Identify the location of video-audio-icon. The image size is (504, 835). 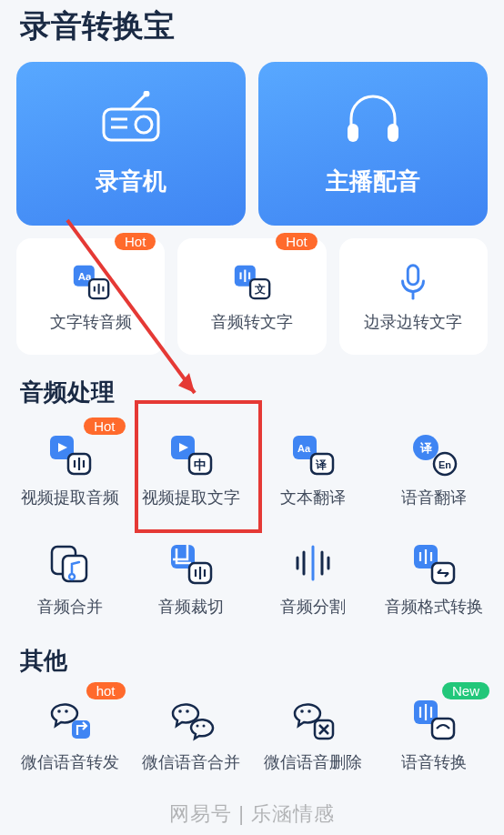
(70, 454).